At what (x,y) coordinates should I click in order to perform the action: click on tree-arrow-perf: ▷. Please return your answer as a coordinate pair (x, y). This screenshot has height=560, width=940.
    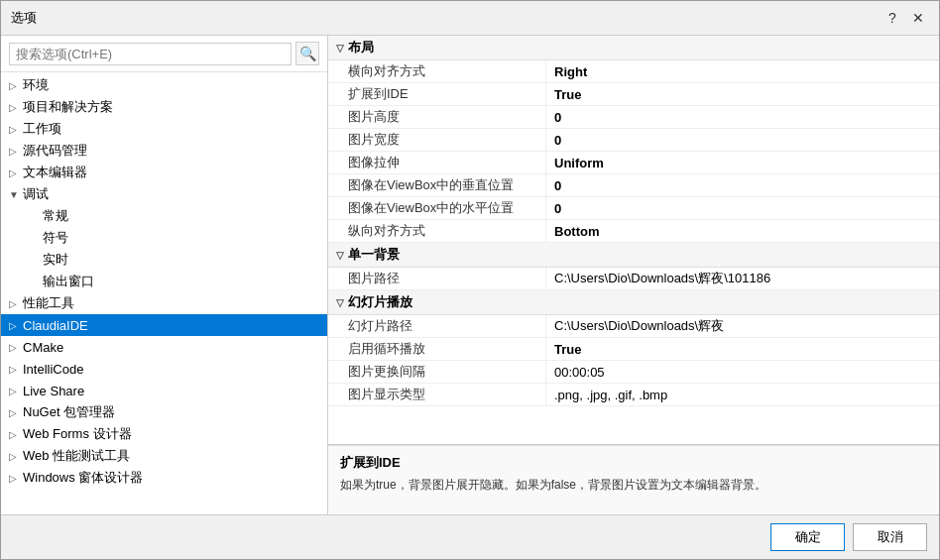
    Looking at the image, I should click on (16, 303).